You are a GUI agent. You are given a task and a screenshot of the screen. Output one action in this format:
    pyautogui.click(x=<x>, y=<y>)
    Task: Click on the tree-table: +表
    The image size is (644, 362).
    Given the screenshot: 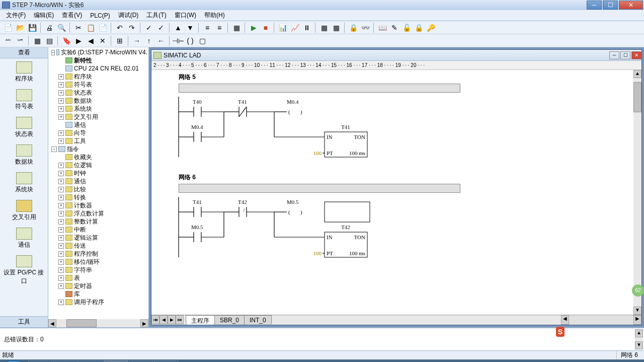 What is the action you would take?
    pyautogui.click(x=99, y=278)
    